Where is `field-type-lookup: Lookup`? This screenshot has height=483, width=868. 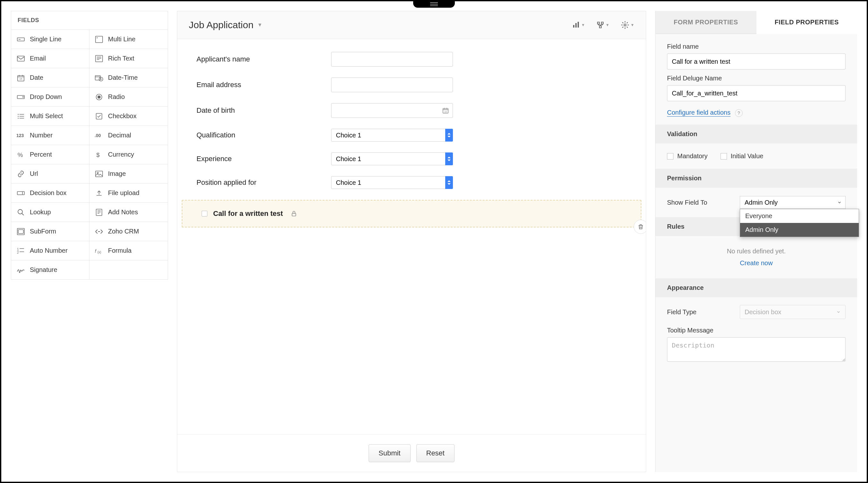
field-type-lookup: Lookup is located at coordinates (50, 212).